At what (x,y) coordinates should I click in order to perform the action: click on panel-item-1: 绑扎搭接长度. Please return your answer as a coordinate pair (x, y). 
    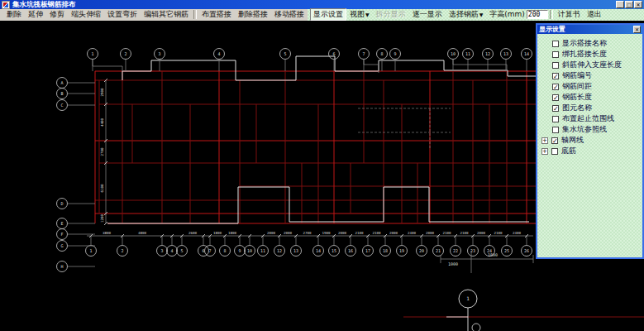
    Looking at the image, I should click on (590, 55).